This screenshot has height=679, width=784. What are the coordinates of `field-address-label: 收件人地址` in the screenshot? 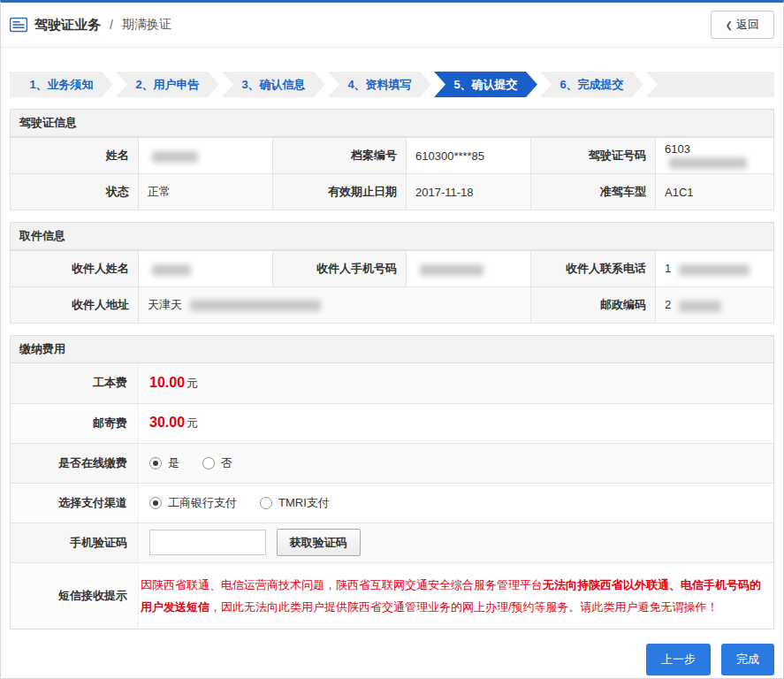 It's located at (74, 306).